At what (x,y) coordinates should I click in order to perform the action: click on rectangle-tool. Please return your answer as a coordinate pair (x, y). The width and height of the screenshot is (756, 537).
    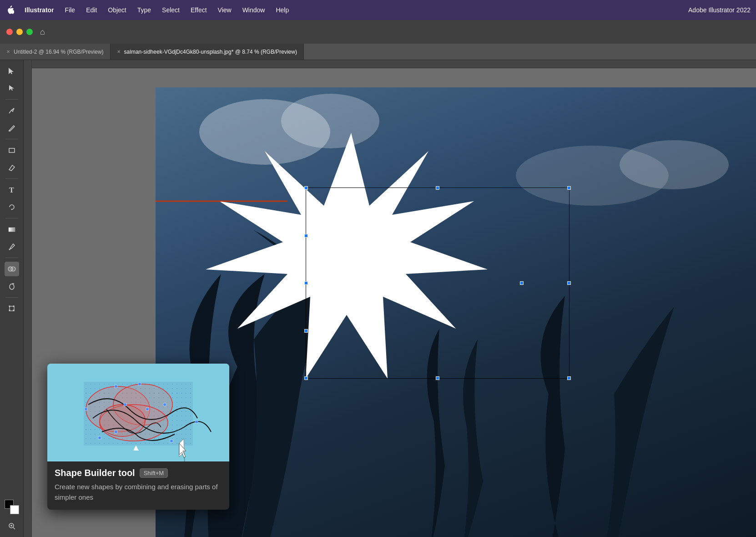
    Looking at the image, I should click on (12, 150).